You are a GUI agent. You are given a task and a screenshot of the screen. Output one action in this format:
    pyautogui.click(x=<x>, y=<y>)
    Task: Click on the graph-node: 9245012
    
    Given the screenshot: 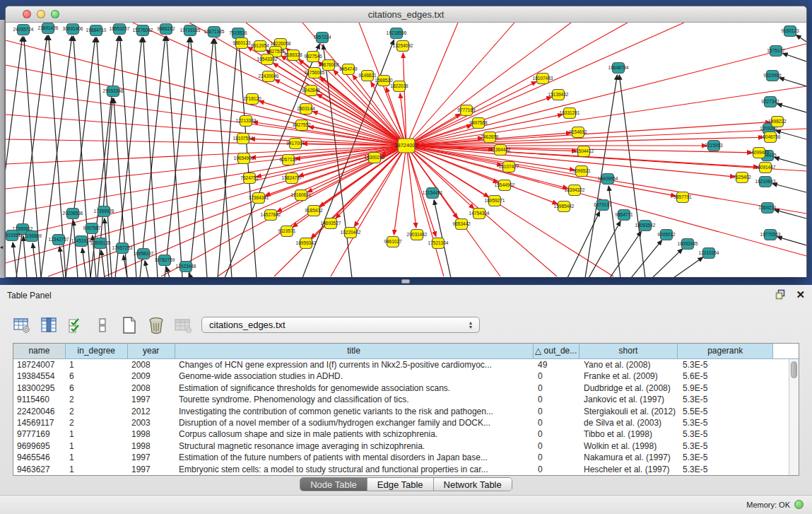 What is the action you would take?
    pyautogui.click(x=666, y=235)
    